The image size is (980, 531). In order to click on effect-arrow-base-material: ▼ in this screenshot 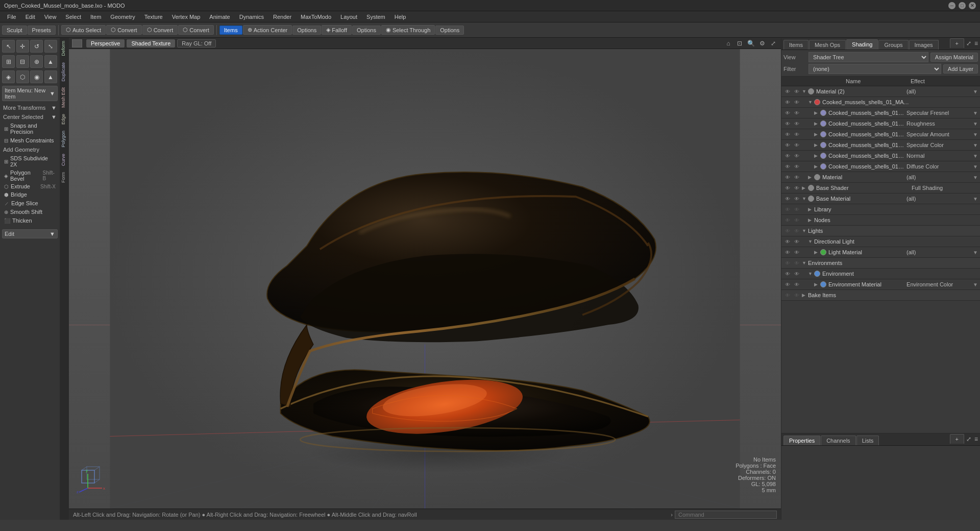, I will do `click(975, 199)`.